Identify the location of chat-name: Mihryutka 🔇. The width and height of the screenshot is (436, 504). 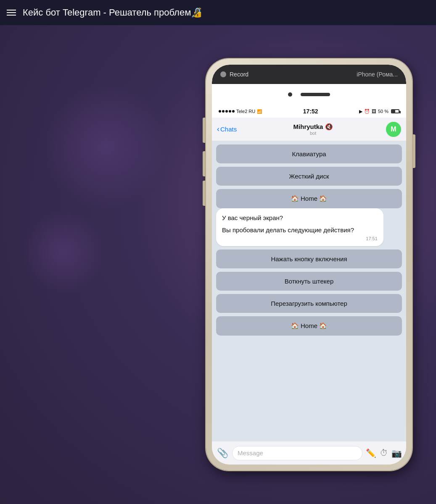
(313, 127).